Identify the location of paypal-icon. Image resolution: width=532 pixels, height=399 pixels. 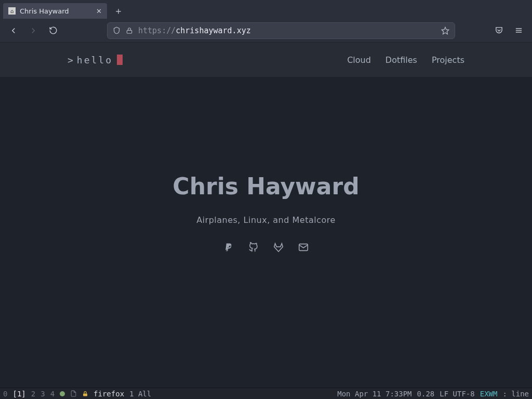
(229, 247).